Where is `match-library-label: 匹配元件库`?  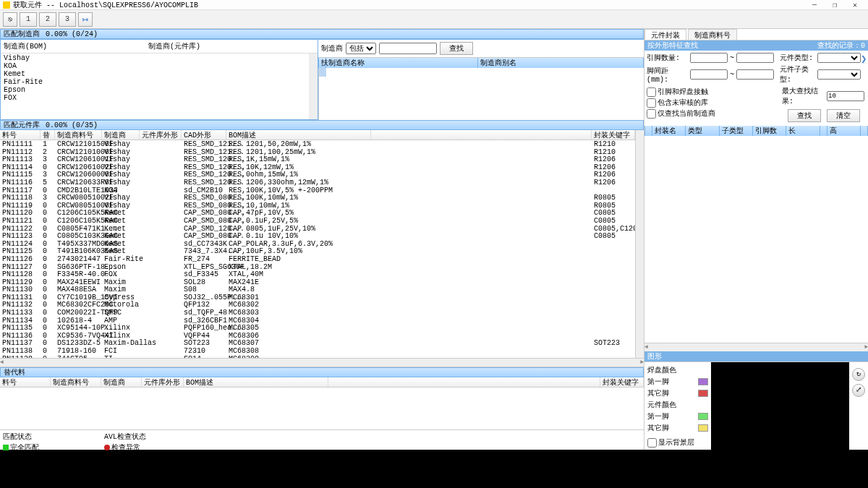 match-library-label: 匹配元件库 is located at coordinates (22, 125).